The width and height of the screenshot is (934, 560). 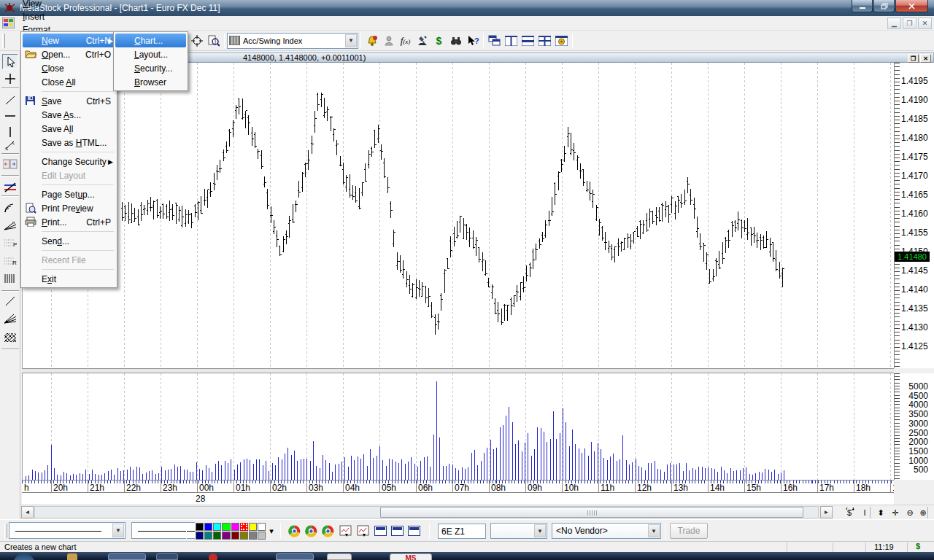 I want to click on arrange-windows-icon, so click(x=562, y=41).